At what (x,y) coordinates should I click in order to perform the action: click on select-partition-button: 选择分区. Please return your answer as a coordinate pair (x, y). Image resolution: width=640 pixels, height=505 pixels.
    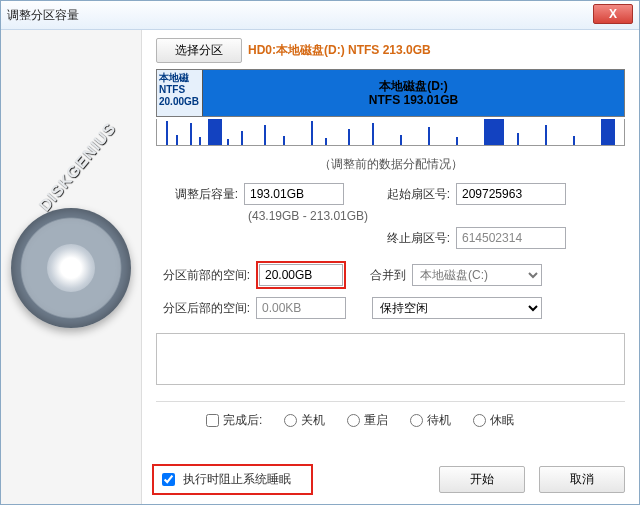
    Looking at the image, I should click on (199, 50).